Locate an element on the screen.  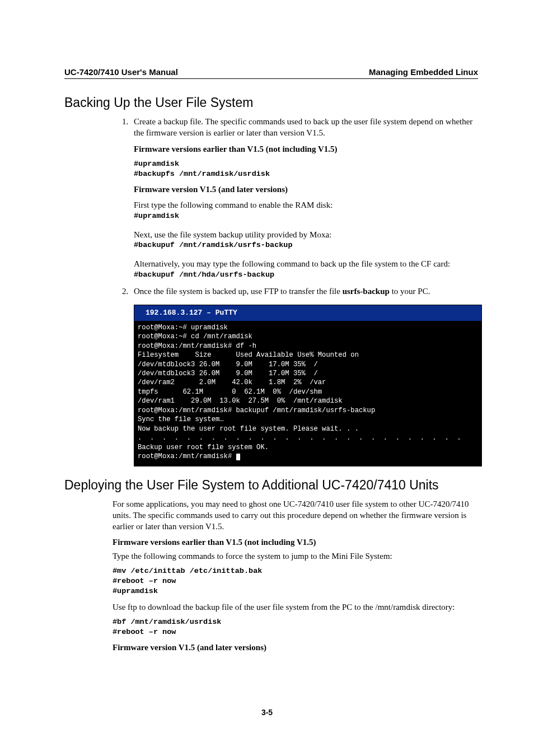
step-1: Create a backup file. The specific comma… is located at coordinates (305, 198).